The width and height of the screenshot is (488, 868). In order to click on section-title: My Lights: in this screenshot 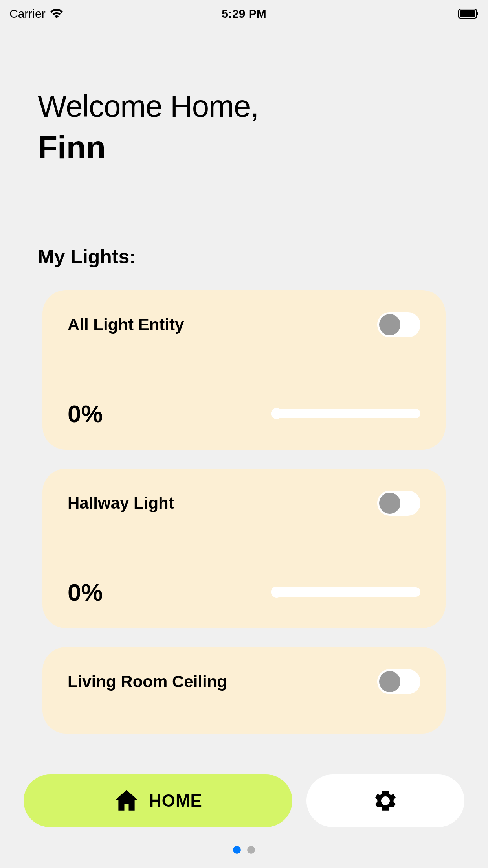, I will do `click(244, 257)`.